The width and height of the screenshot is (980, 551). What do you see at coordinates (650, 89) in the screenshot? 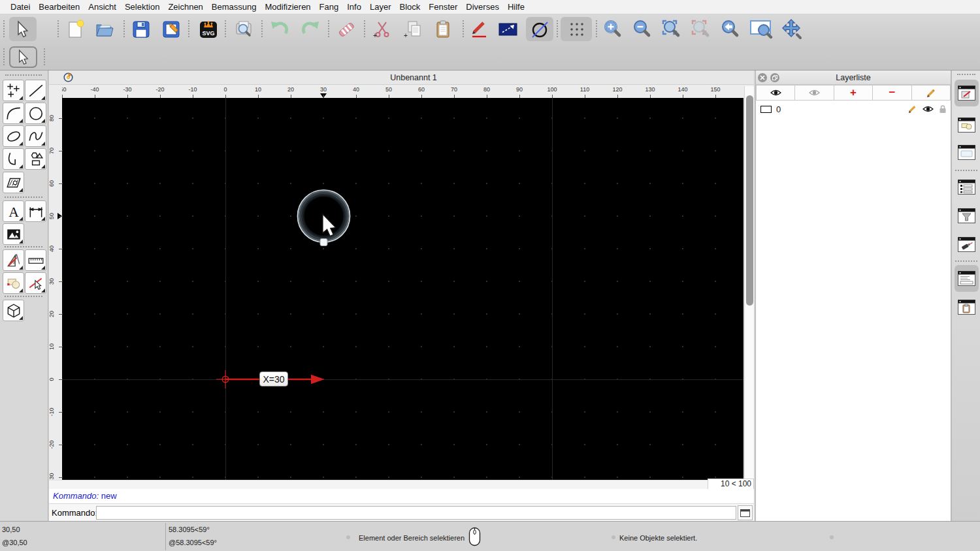
I see `ruler-label: 130` at bounding box center [650, 89].